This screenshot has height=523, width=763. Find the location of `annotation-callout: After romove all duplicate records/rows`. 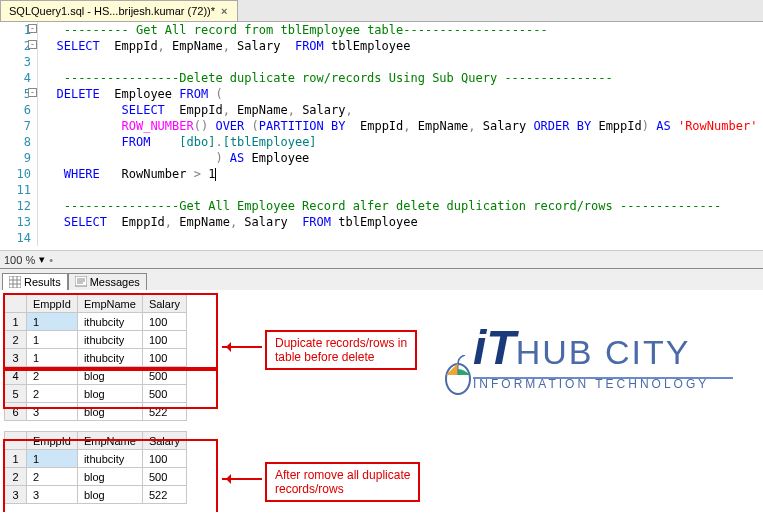

annotation-callout: After romove all duplicate records/rows is located at coordinates (342, 482).